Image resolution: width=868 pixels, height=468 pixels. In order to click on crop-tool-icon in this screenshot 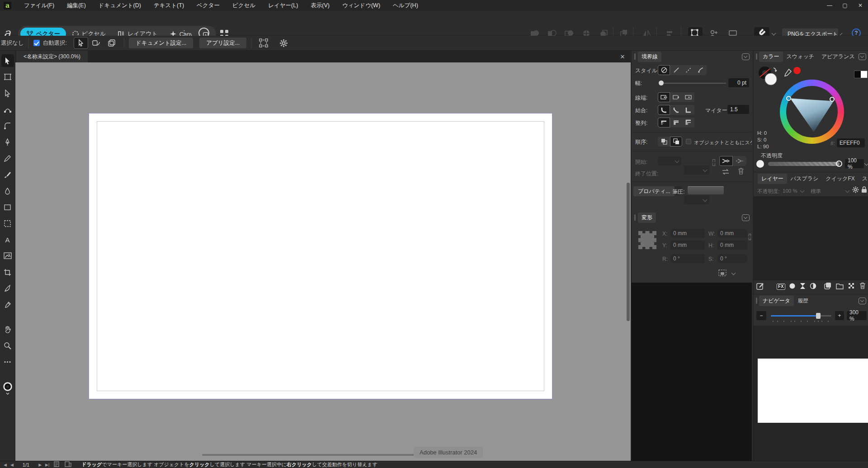, I will do `click(8, 272)`.